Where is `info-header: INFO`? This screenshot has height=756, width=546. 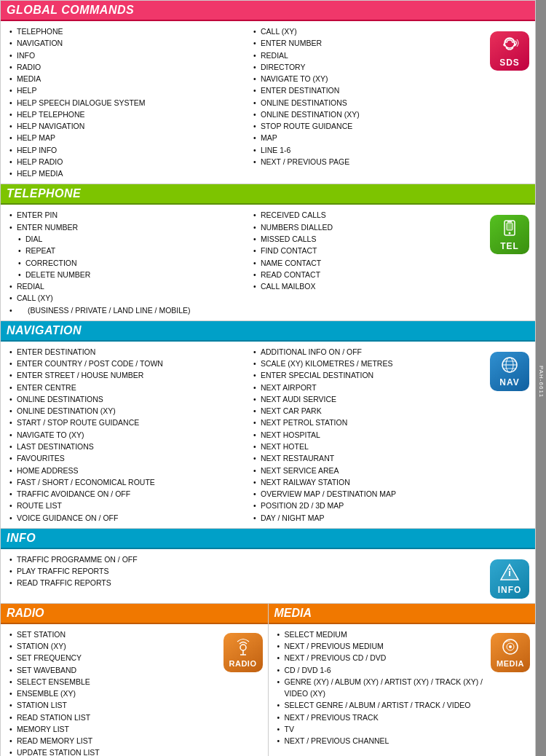 info-header: INFO is located at coordinates (268, 539).